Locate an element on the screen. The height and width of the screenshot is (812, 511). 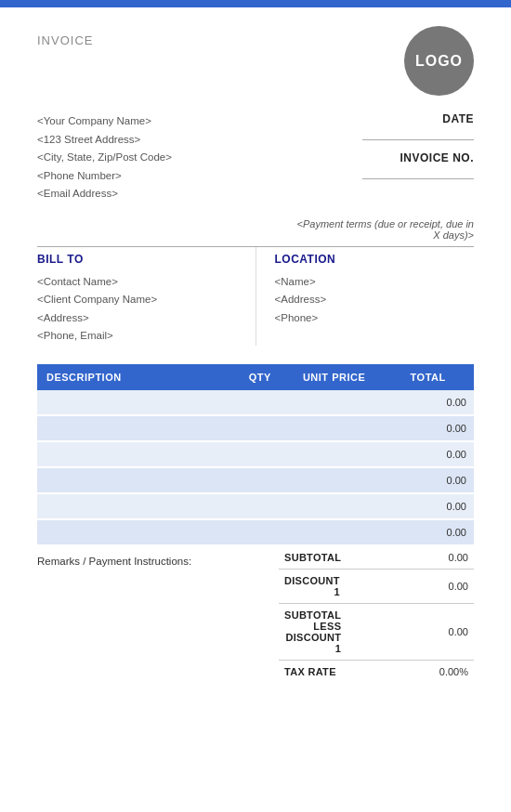
totals-col: SUBTOTAL 0.00 DISCOUNT1 0.00 SUBTOTALLES… is located at coordinates (376, 615).